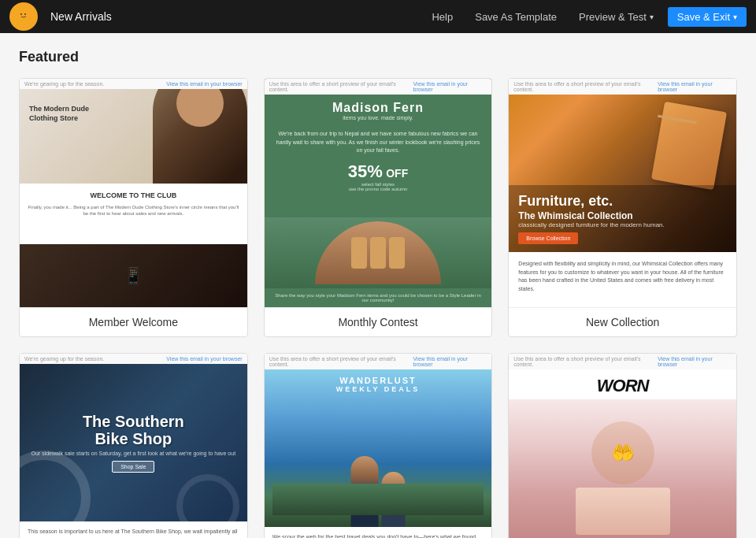 This screenshot has width=756, height=538. I want to click on monthly-discount: 35% OFF select fall styles use the promo…, so click(378, 176).